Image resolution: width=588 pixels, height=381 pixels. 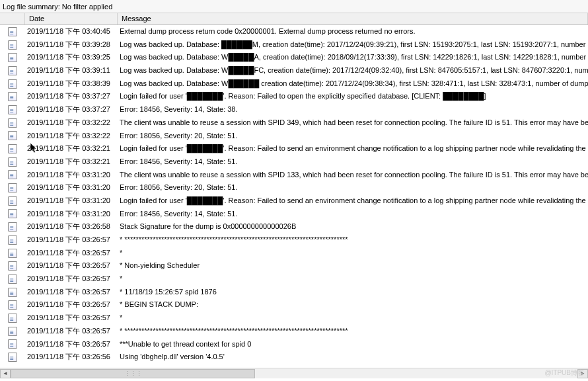 What do you see at coordinates (294, 162) in the screenshot?
I see `log-row: 2019/11/18 下午 03:32:21Error: 18456, Seve…` at bounding box center [294, 162].